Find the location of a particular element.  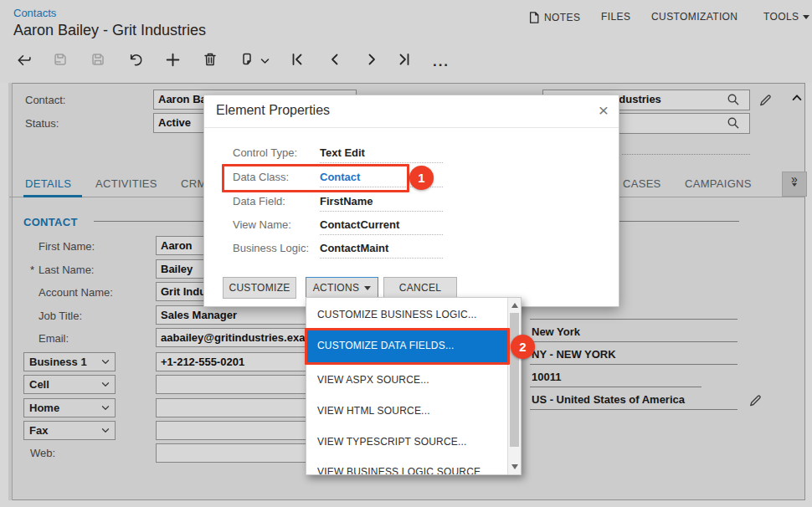

annotation-rect-customize-data-fields is located at coordinates (407, 346).